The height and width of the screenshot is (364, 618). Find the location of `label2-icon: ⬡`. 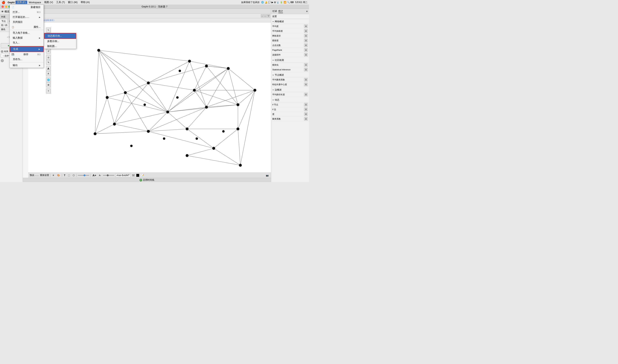

label2-icon: ⬡ is located at coordinates (74, 175).